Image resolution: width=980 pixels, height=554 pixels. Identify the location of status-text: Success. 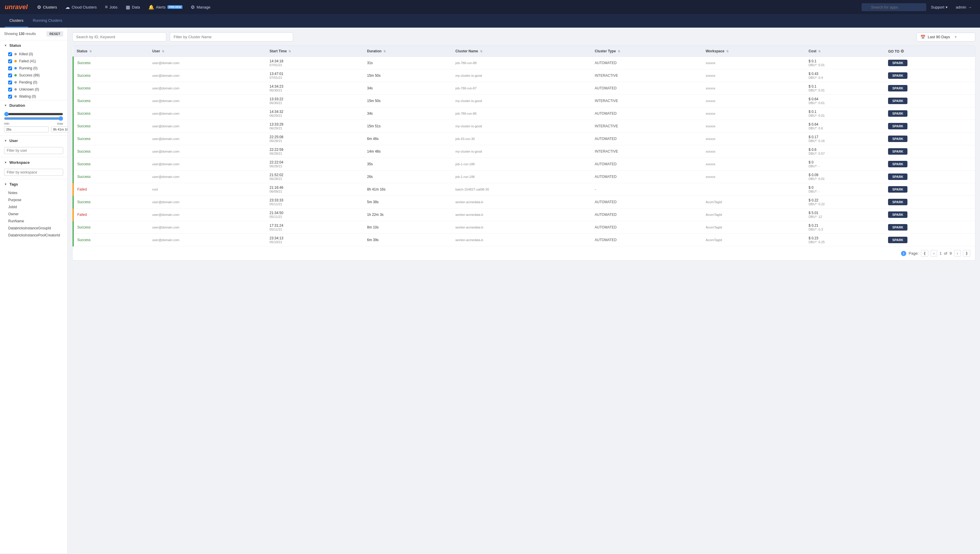
(84, 164).